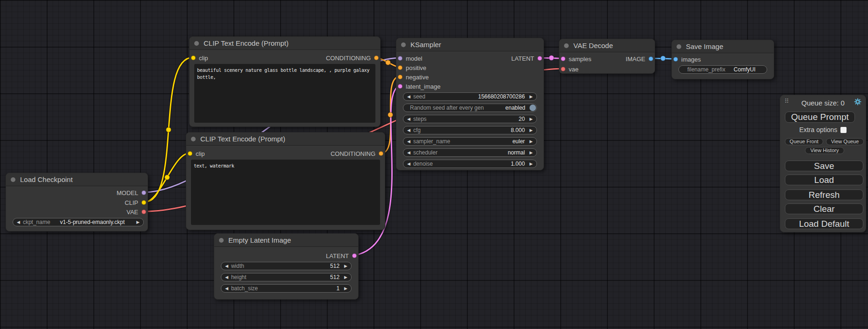 The image size is (868, 329). What do you see at coordinates (470, 153) in the screenshot?
I see `scheduler-widget: ◀ scheduler normal ▶` at bounding box center [470, 153].